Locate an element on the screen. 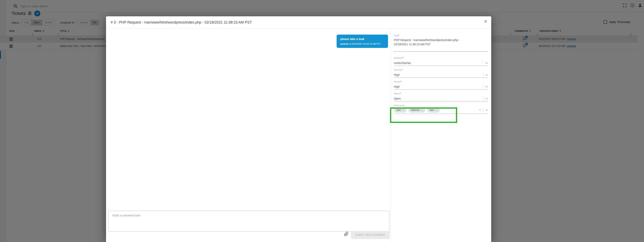 Image resolution: width=644 pixels, height=242 pixels. title-input: PHP Request - /var/www/html/wordpress/in… is located at coordinates (441, 45).